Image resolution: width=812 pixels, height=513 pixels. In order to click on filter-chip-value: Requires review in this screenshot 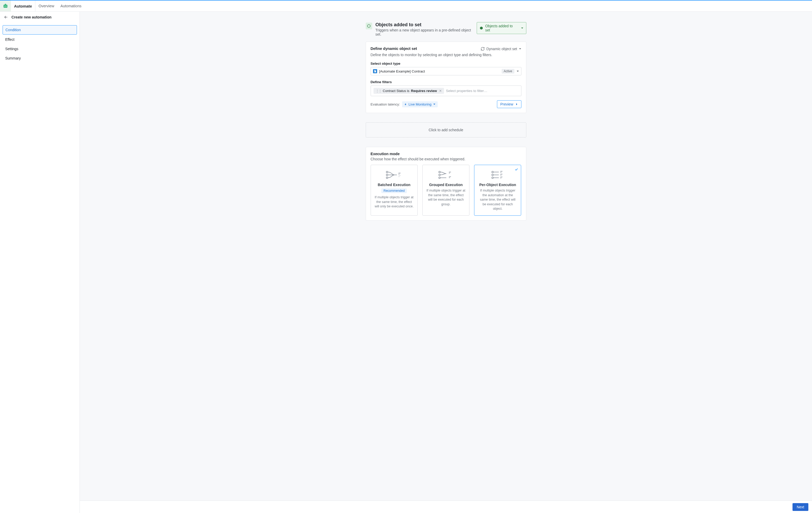, I will do `click(424, 91)`.